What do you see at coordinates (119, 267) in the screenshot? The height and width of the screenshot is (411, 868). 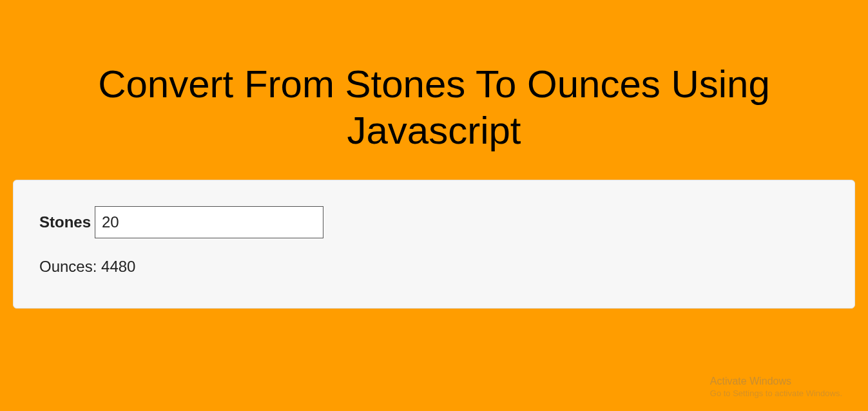 I see `ounces-value: 4480` at bounding box center [119, 267].